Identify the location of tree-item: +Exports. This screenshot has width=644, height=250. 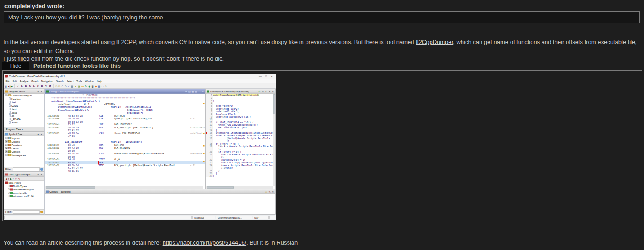
(24, 142).